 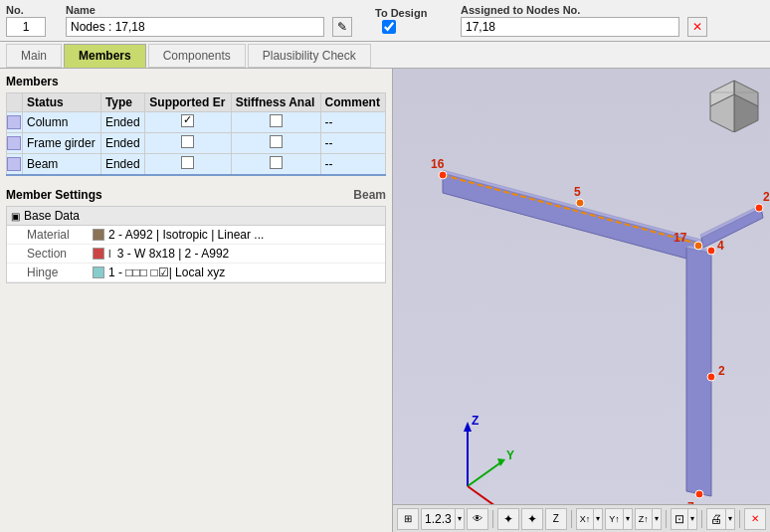 What do you see at coordinates (720, 246) in the screenshot?
I see `label-4: 4` at bounding box center [720, 246].